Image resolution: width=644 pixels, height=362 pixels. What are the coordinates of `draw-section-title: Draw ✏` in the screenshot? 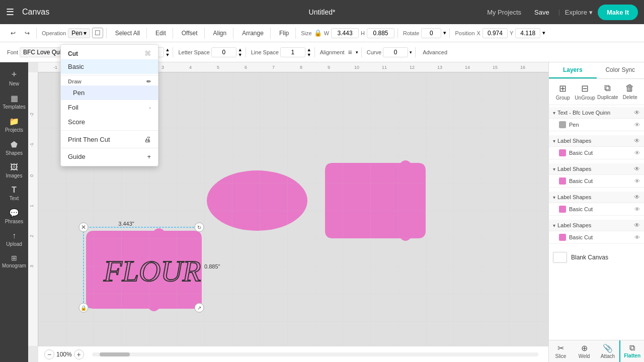 It's located at (110, 81).